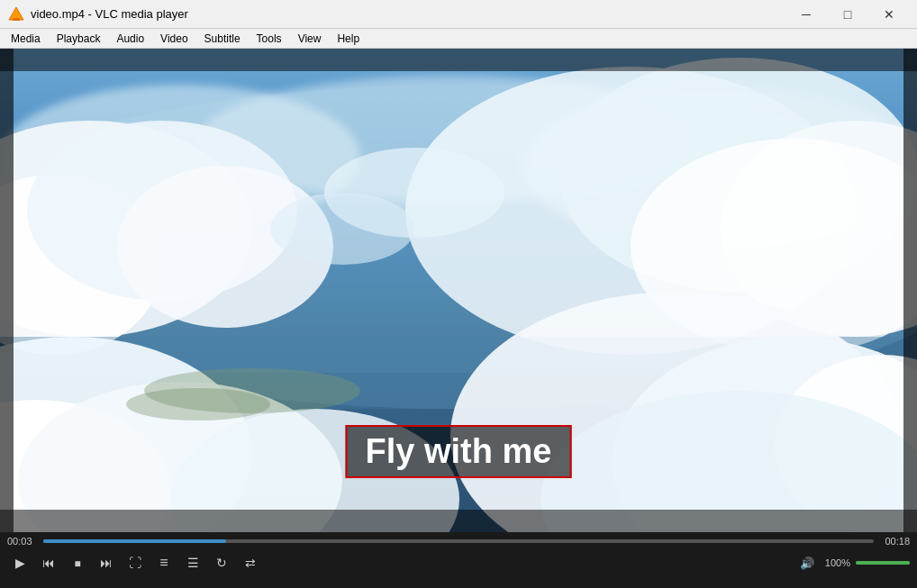 The width and height of the screenshot is (917, 588). Describe the element at coordinates (250, 563) in the screenshot. I see `random-button` at that location.